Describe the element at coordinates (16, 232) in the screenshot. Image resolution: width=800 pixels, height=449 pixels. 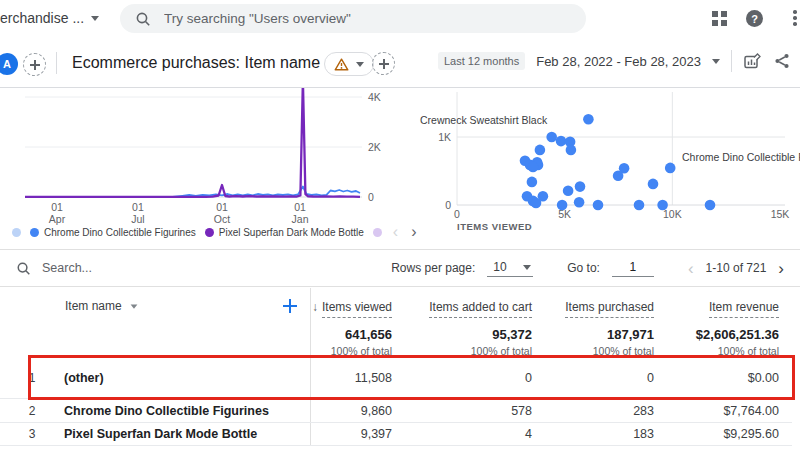
I see `legend-dot-faded` at that location.